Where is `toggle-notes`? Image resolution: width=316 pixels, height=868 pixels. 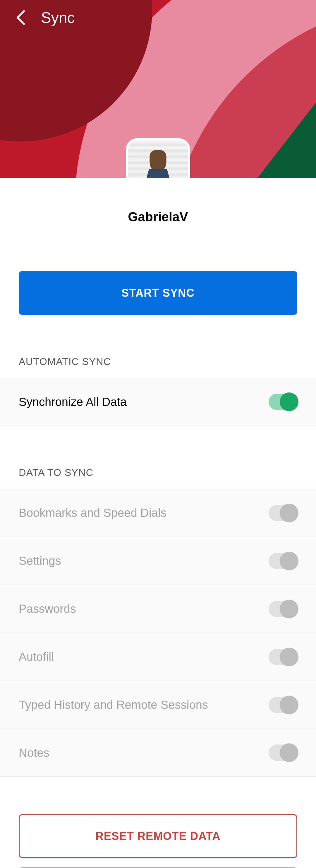 toggle-notes is located at coordinates (283, 753).